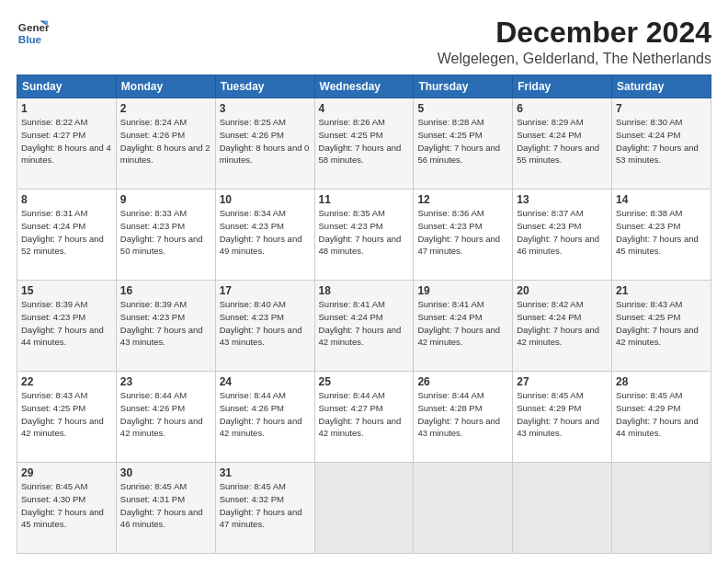 This screenshot has height=563, width=728. I want to click on day-number: 17, so click(265, 291).